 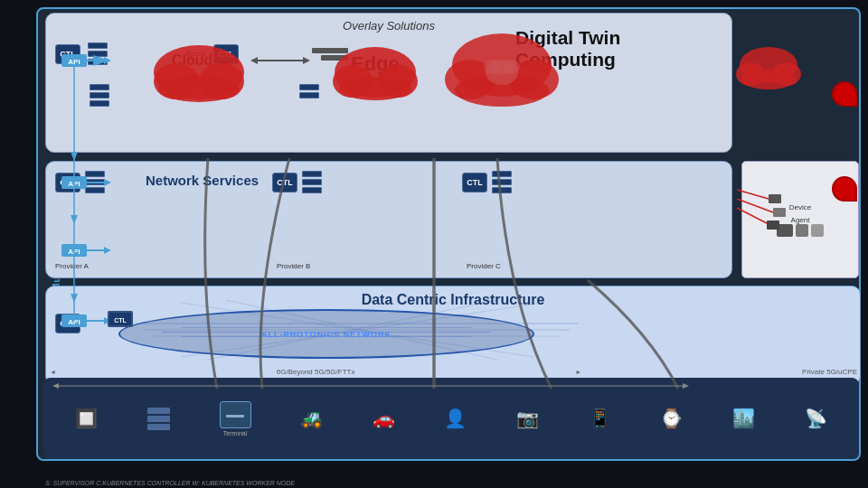 What do you see at coordinates (68, 54) in the screenshot?
I see `ctl-cloud: CTL` at bounding box center [68, 54].